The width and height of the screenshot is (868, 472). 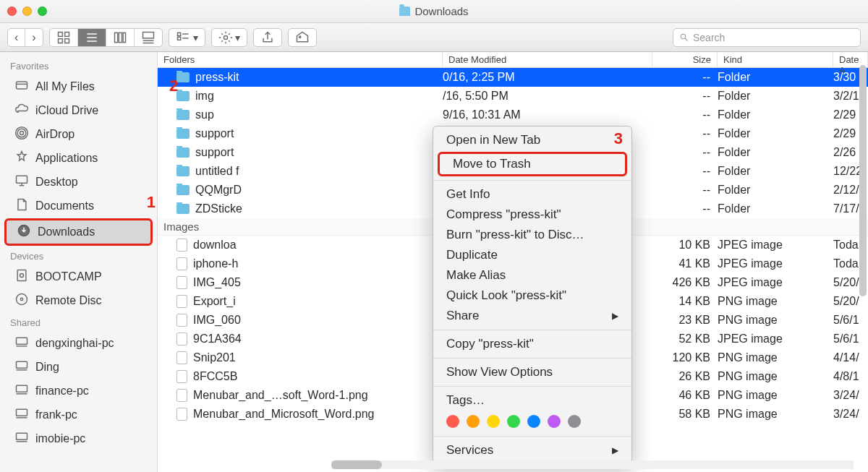 What do you see at coordinates (230, 38) in the screenshot?
I see `action-button: ▾` at bounding box center [230, 38].